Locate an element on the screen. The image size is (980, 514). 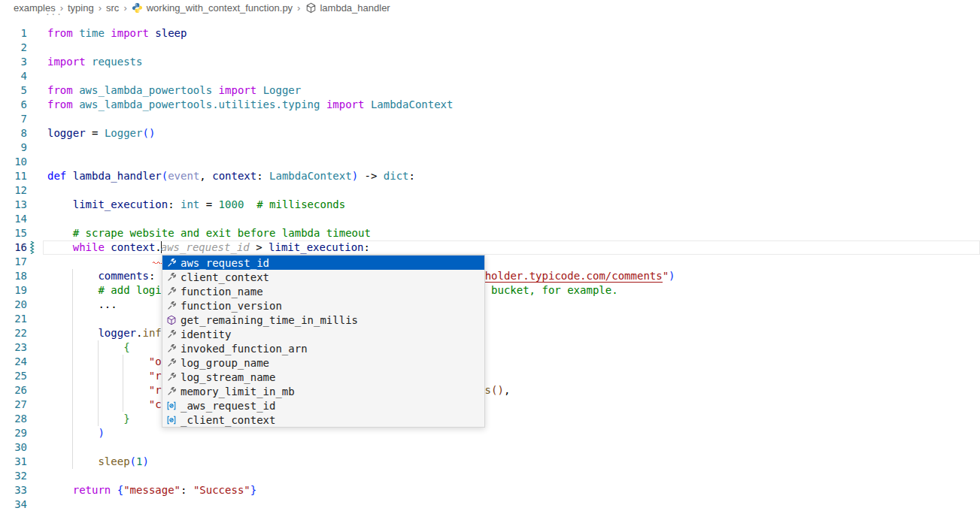
line-number-23: 23 is located at coordinates (14, 347).